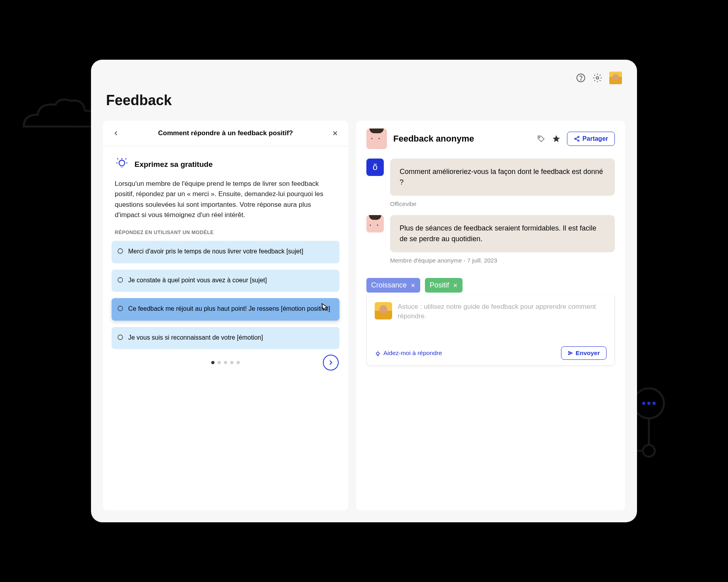 Image resolution: width=728 pixels, height=582 pixels. What do you see at coordinates (584, 353) in the screenshot?
I see `send-button: Envoyer` at bounding box center [584, 353].